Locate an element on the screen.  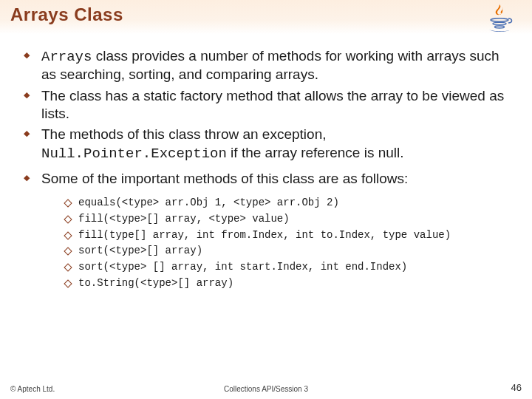
slide-title: Arrays Class is located at coordinates (66, 15).